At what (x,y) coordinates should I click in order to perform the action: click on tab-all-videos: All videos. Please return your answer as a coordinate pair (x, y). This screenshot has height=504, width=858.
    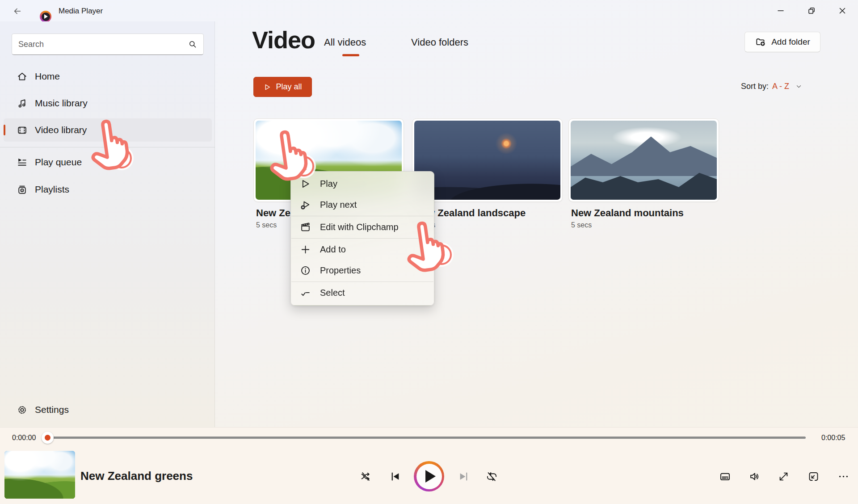
    Looking at the image, I should click on (345, 42).